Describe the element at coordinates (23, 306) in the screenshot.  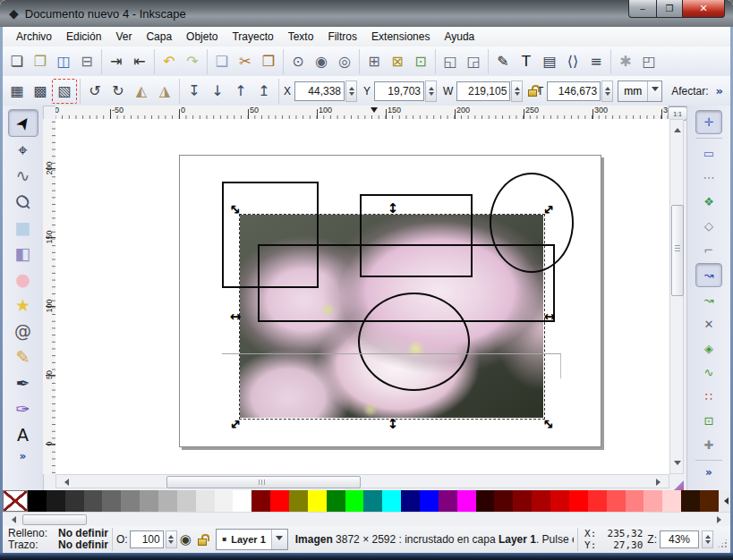
I see `star-tool: ★` at that location.